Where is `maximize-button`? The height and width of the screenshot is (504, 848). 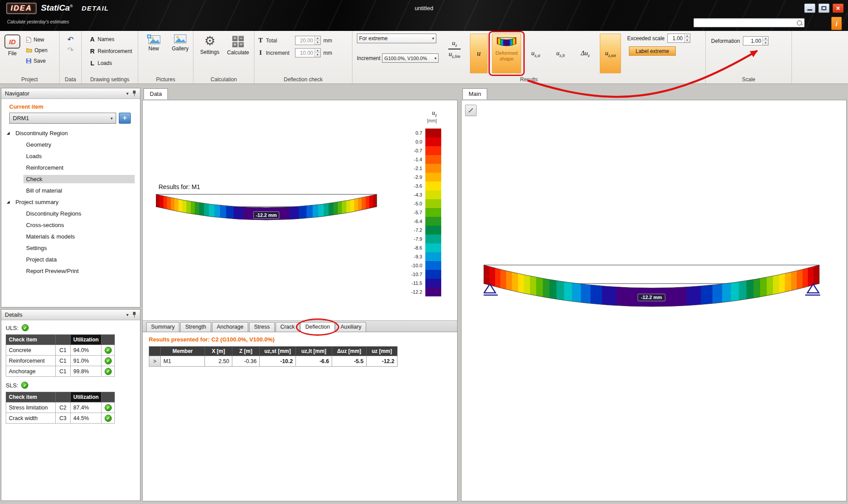
maximize-button is located at coordinates (824, 8).